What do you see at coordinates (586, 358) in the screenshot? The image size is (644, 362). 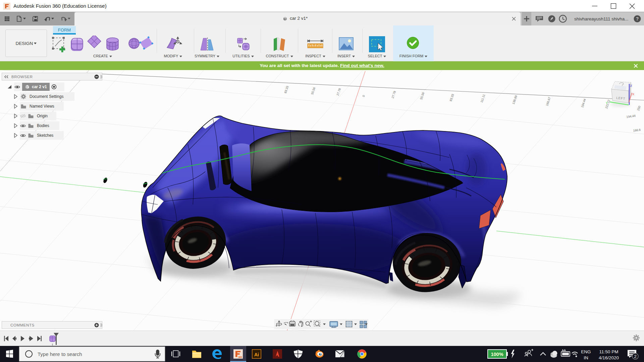 I see `svg-text: IN` at bounding box center [586, 358].